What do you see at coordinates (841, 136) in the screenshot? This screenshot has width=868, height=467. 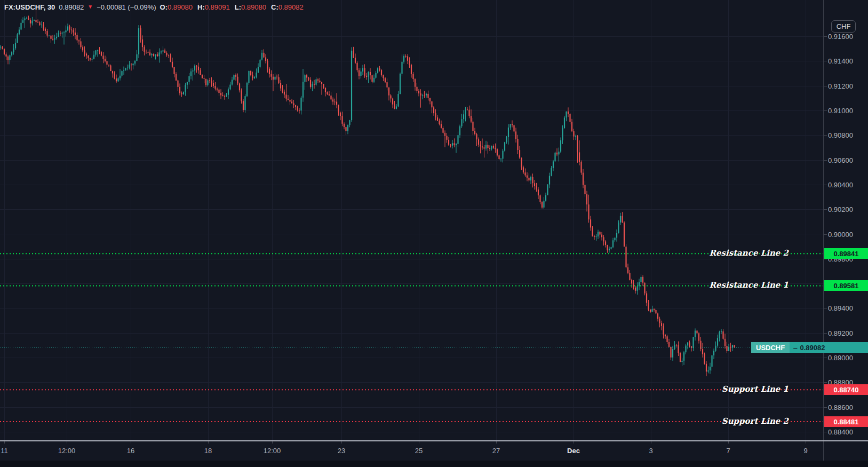 I see `price-tick-label: 0.90800` at bounding box center [841, 136].